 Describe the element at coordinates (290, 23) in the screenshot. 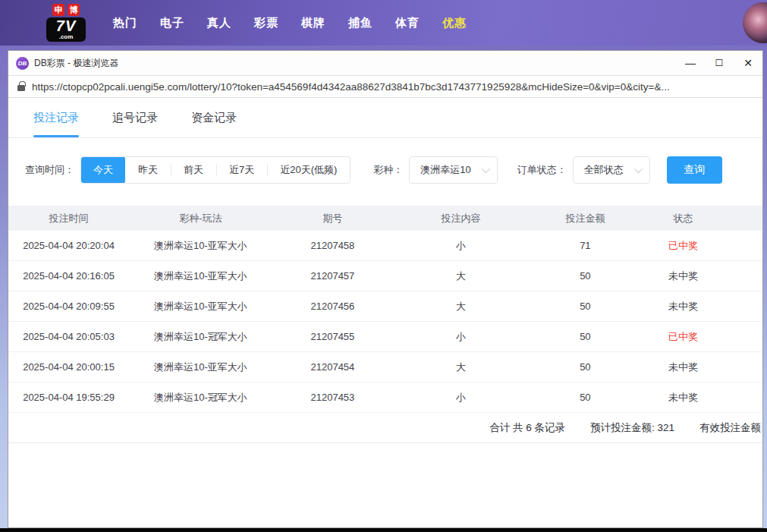

I see `main-nav: 热门电子真人彩票棋牌捕鱼体育优惠` at that location.